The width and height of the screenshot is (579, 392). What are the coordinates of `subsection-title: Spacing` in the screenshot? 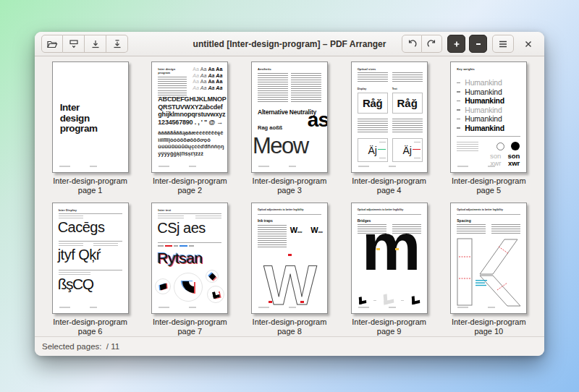 It's located at (463, 221).